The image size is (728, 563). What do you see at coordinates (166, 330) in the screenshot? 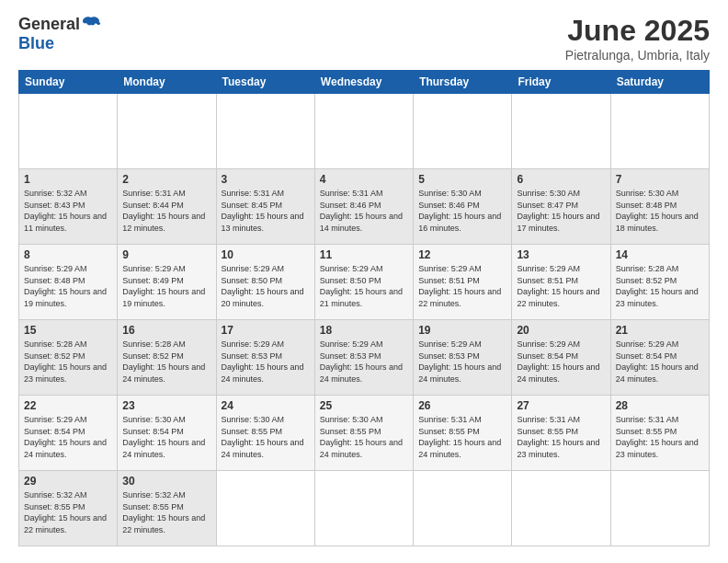
I see `day-number: 16` at bounding box center [166, 330].